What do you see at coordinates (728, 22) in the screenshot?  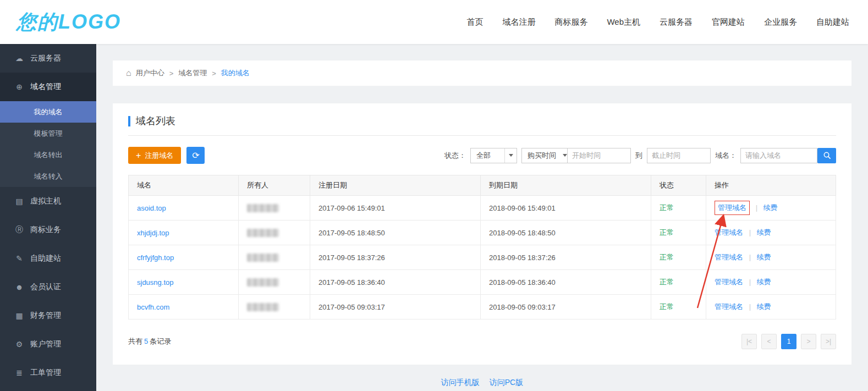 I see `nav-item-website: 官网建站` at bounding box center [728, 22].